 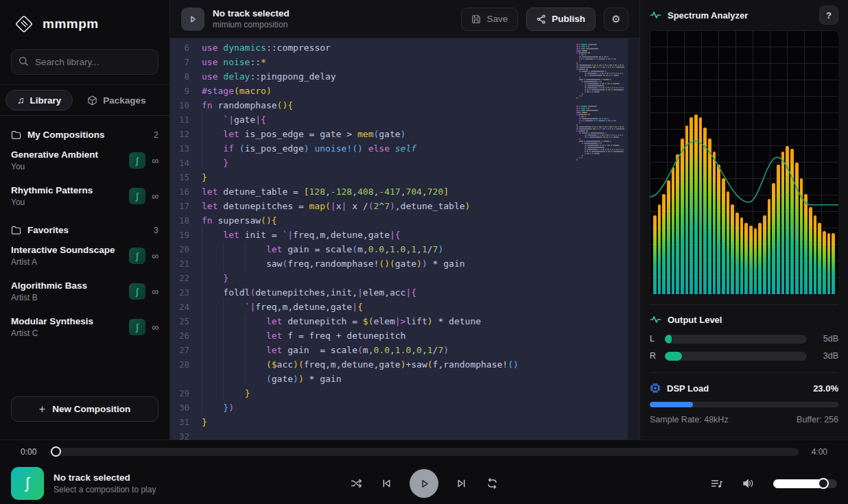 What do you see at coordinates (88, 230) in the screenshot?
I see `section-title: Favorites` at bounding box center [88, 230].